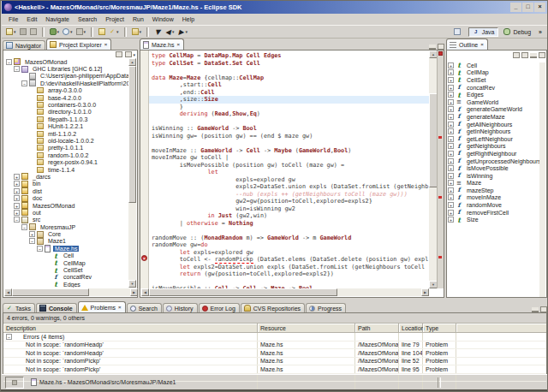  I want to click on tree-item-maze-hs: −Maze.hs, so click(67, 248).